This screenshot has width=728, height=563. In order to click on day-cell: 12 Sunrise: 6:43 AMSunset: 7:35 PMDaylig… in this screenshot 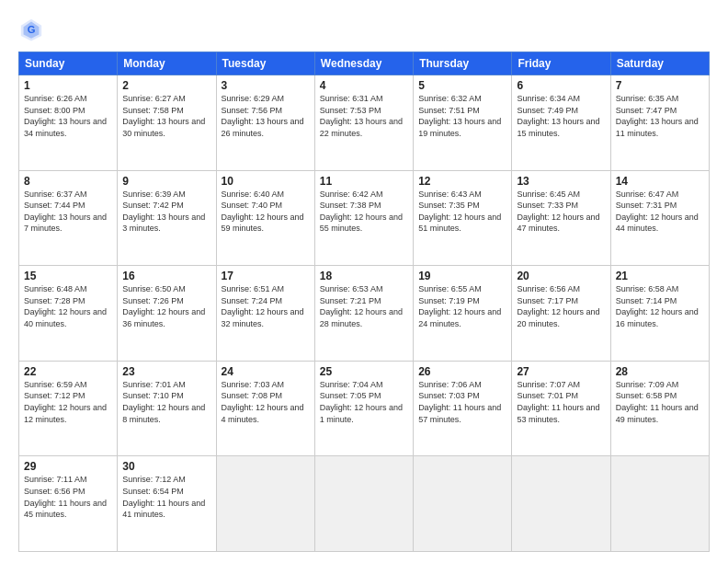, I will do `click(463, 218)`.